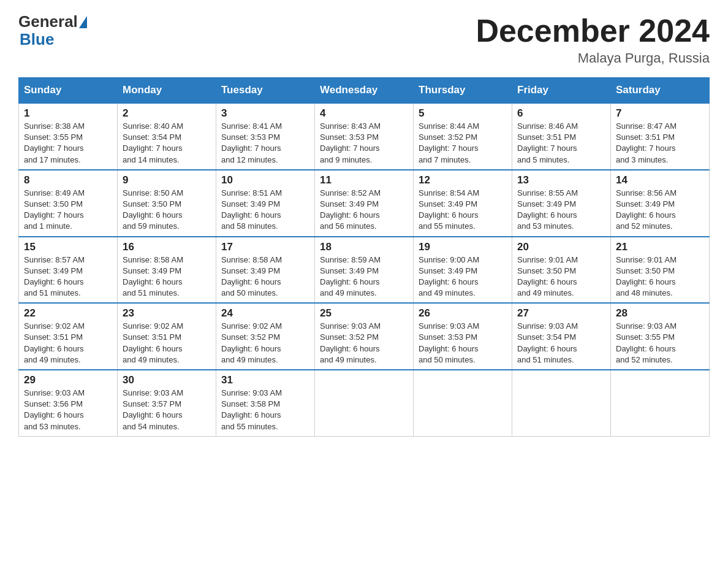  Describe the element at coordinates (364, 336) in the screenshot. I see `calendar-cell: 25Sunrise: 9:03 AM Sunset: 3:52 PM Dayli…` at that location.